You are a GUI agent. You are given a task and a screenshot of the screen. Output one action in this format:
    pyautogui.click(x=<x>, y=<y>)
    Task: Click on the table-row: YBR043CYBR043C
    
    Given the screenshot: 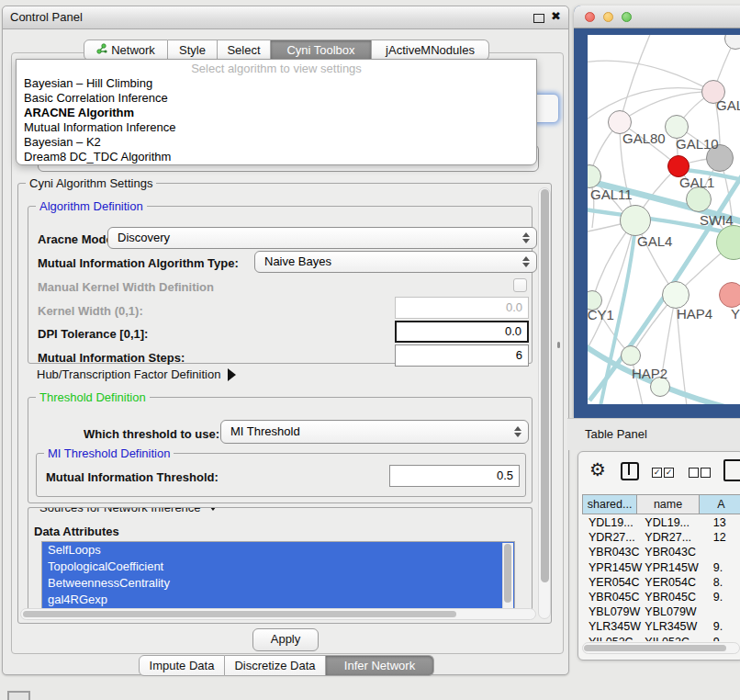 What is the action you would take?
    pyautogui.click(x=661, y=552)
    